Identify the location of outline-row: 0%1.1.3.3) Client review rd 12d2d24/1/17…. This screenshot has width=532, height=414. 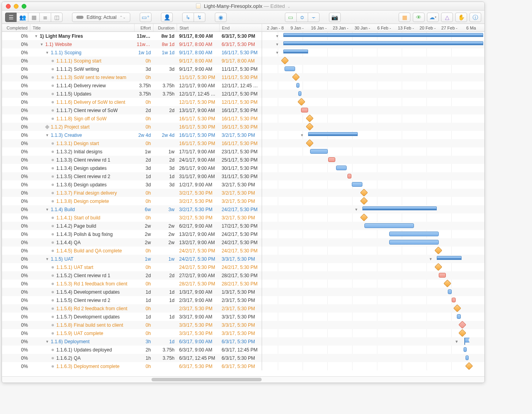
(132, 160).